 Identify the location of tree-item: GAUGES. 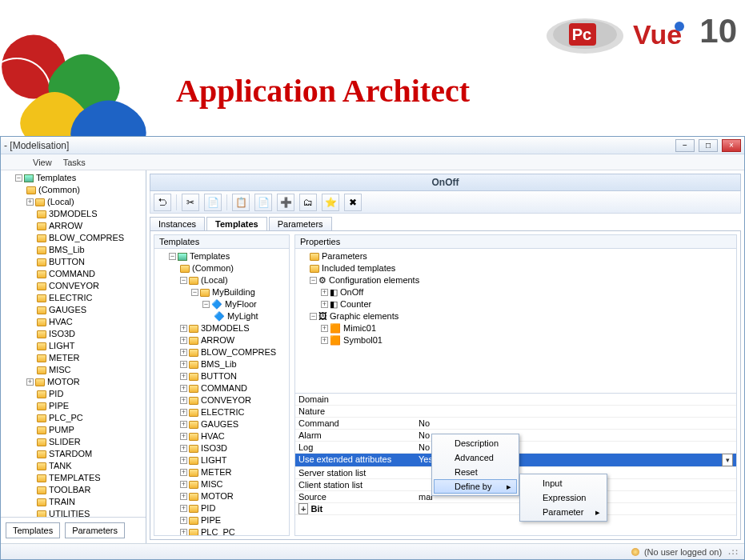
(85, 310).